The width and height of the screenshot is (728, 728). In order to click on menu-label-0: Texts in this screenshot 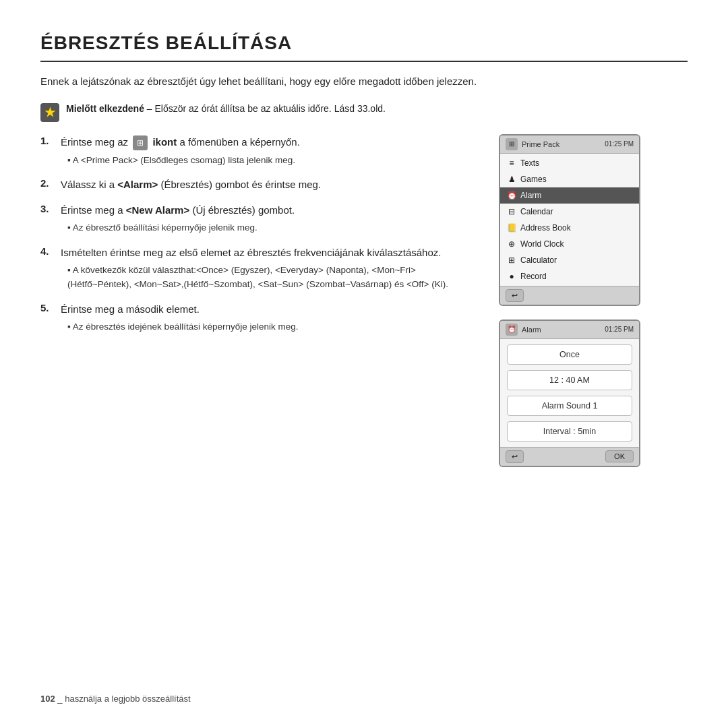, I will do `click(530, 163)`.